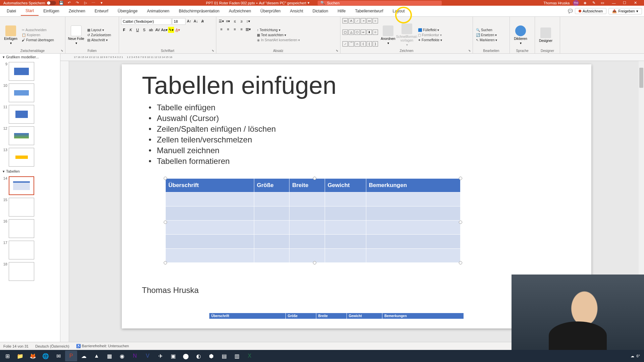  What do you see at coordinates (199, 356) in the screenshot?
I see `app-icon-5: ◐` at bounding box center [199, 356].